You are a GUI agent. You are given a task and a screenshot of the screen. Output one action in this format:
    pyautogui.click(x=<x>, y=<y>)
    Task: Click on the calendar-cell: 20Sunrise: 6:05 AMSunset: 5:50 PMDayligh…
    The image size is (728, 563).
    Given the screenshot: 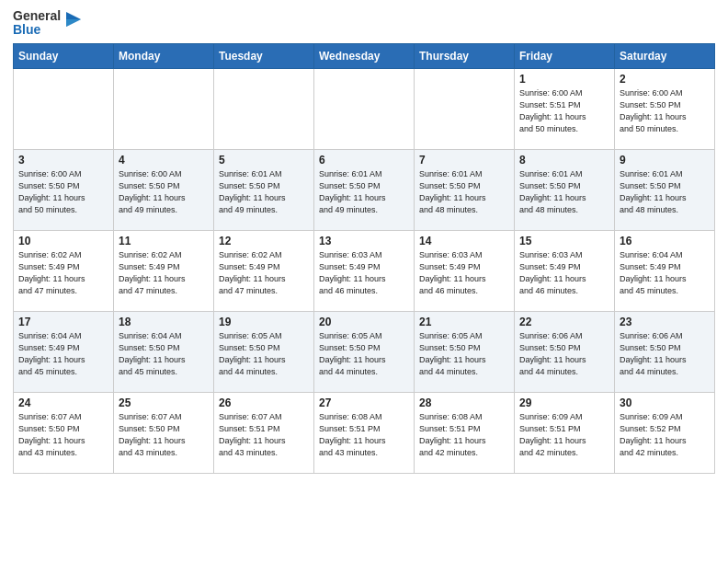 What is the action you would take?
    pyautogui.click(x=364, y=351)
    